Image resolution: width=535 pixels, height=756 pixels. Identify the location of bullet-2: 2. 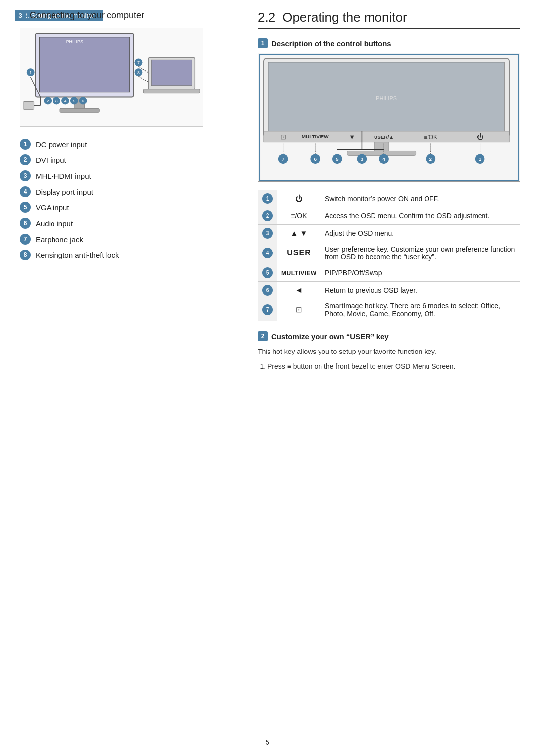
(25, 160).